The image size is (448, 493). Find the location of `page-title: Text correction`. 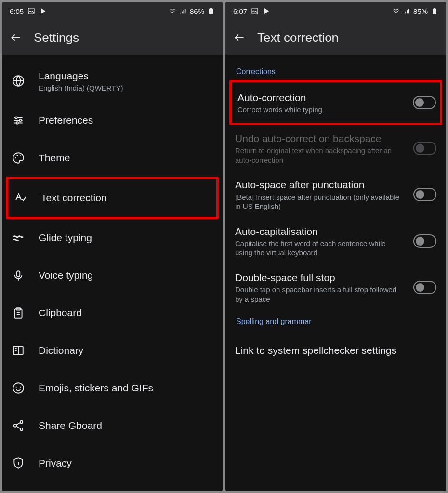

page-title: Text correction is located at coordinates (298, 38).